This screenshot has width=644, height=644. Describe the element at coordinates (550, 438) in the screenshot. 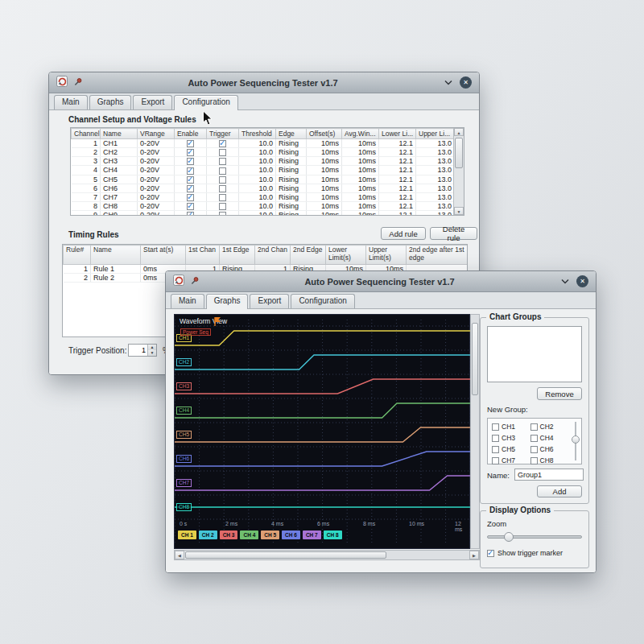

I see `channel-checkbox-item: CH4` at that location.